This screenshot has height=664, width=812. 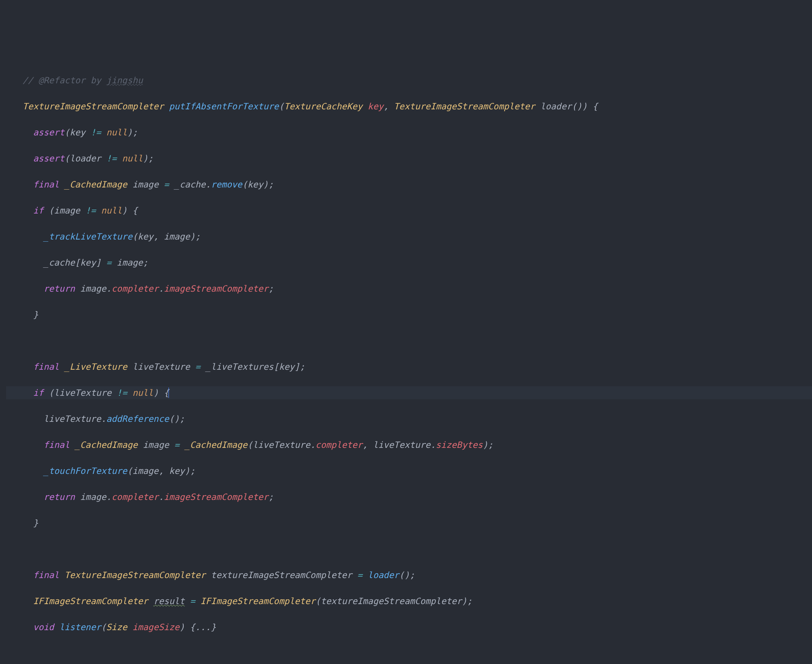 I want to click on code-line: final _LiveTexture liveTexture = _liveTe…, so click(x=409, y=367).